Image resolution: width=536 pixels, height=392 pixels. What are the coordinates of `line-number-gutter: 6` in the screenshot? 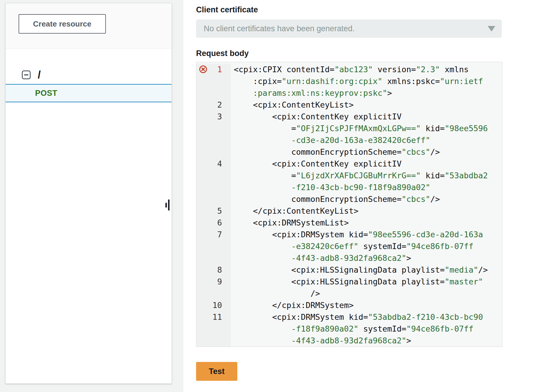 It's located at (213, 223).